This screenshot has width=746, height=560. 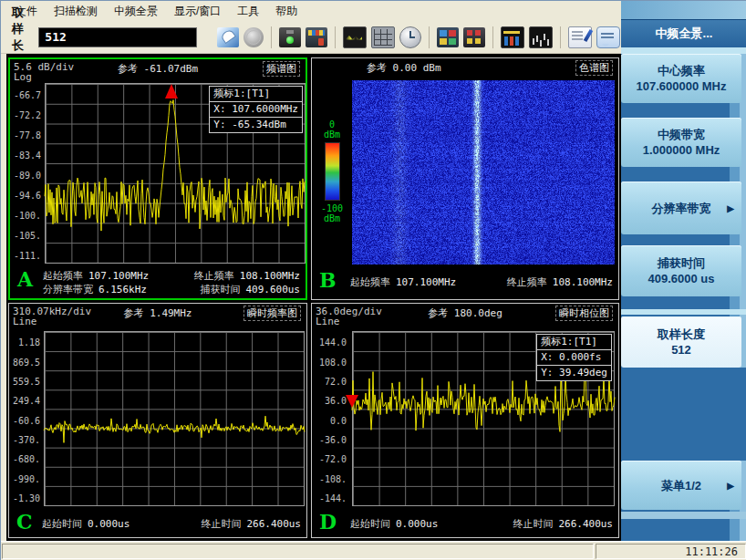 I want to click on menu-scan-detect: 扫描检测, so click(x=76, y=11).